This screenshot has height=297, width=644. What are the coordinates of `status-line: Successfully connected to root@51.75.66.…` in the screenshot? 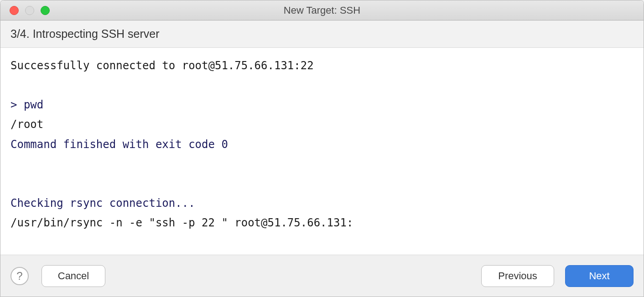 It's located at (322, 66).